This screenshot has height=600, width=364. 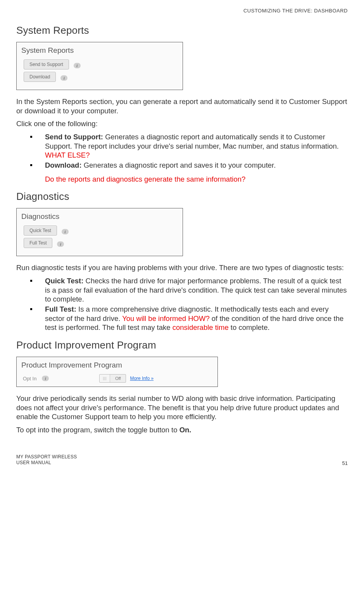 What do you see at coordinates (112, 378) in the screenshot?
I see `opt-in-toggle: ||| Off` at bounding box center [112, 378].